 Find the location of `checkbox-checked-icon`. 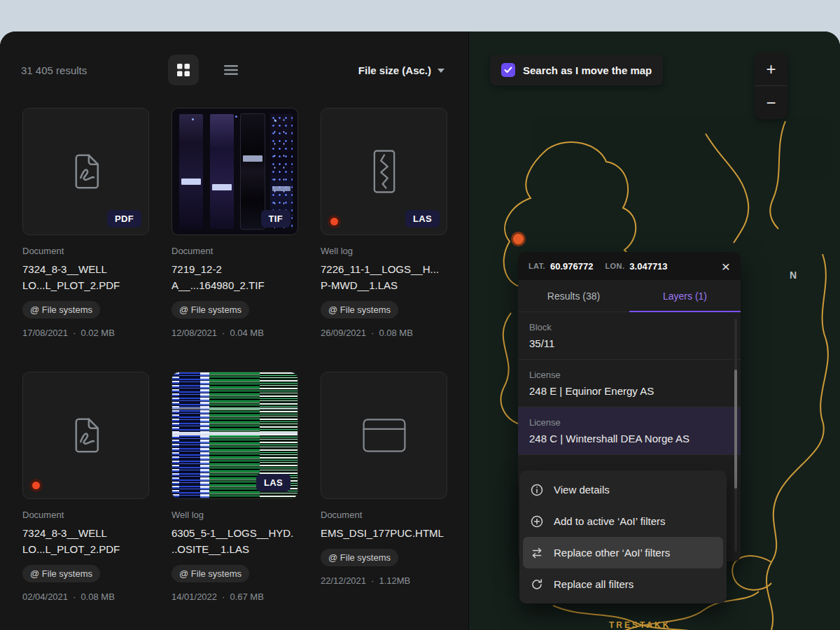

checkbox-checked-icon is located at coordinates (508, 70).